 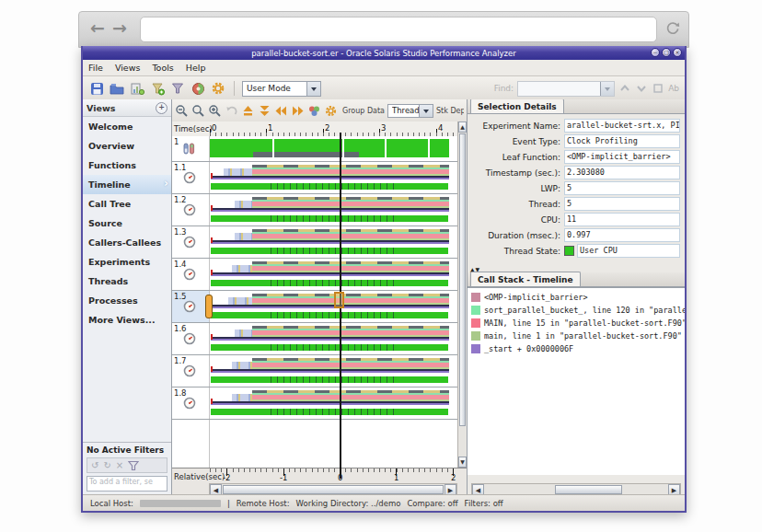 What do you see at coordinates (120, 466) in the screenshot?
I see `remove-filter-icon: ×` at bounding box center [120, 466].